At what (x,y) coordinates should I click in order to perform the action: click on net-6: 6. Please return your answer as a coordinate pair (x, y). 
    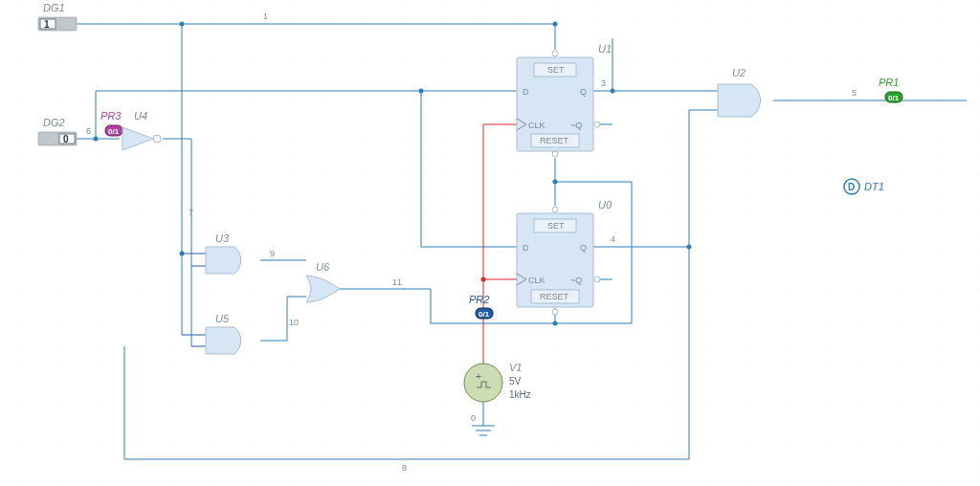
    Looking at the image, I should click on (88, 131).